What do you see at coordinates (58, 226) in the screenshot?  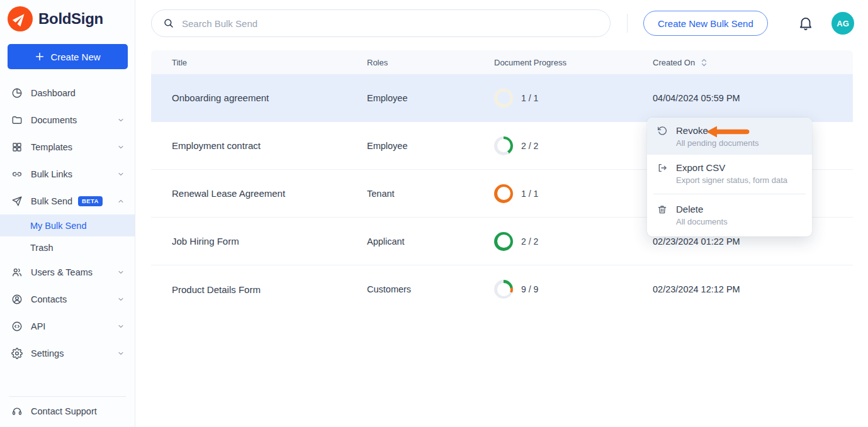 I see `sub-item-label: My Bulk Send` at bounding box center [58, 226].